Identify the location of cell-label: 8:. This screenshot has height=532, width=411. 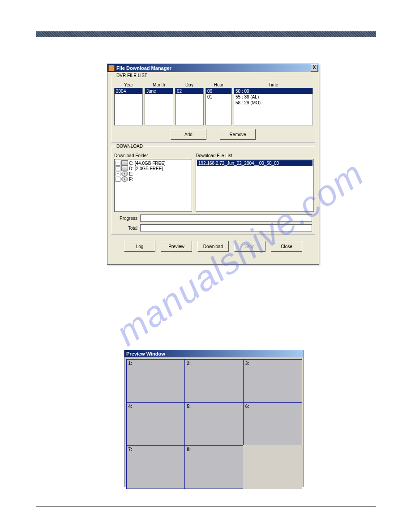
(189, 450).